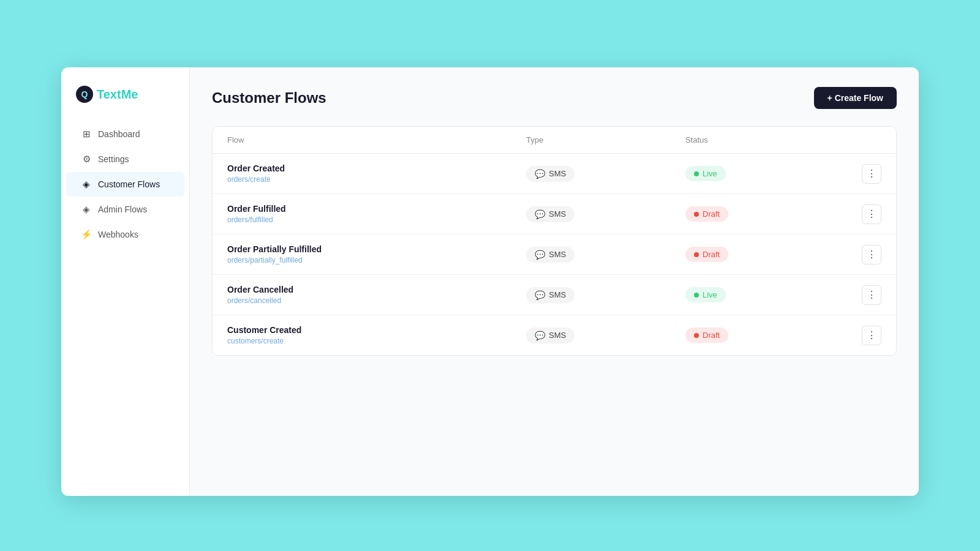 This screenshot has height=551, width=980. Describe the element at coordinates (123, 209) in the screenshot. I see `sidebar-label-admin-flows: Admin Flows` at that location.